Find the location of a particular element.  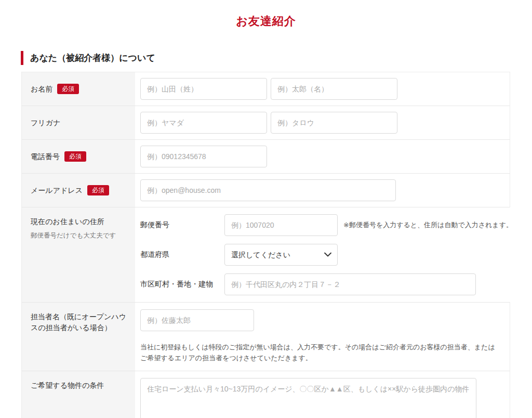

last-name-input is located at coordinates (204, 89).